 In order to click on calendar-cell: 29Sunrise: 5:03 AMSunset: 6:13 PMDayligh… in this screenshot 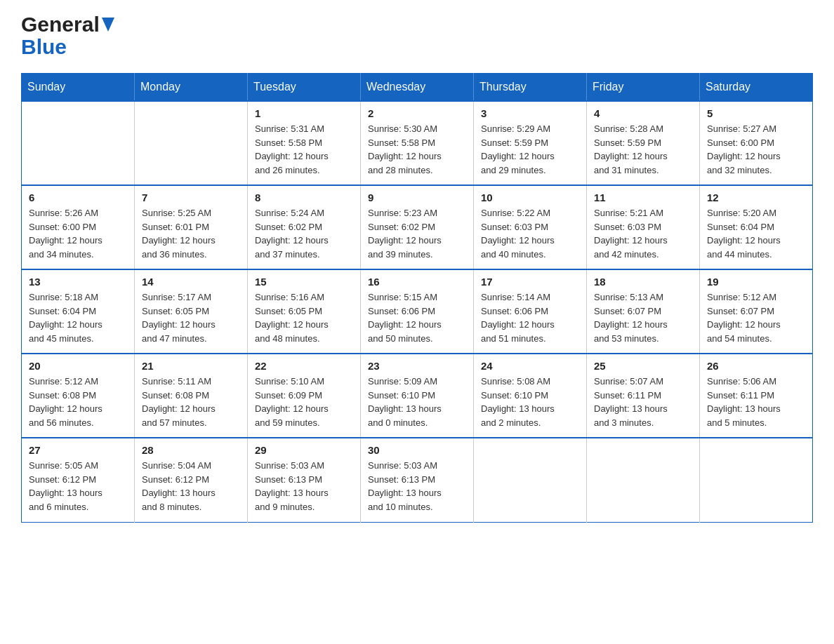, I will do `click(305, 480)`.